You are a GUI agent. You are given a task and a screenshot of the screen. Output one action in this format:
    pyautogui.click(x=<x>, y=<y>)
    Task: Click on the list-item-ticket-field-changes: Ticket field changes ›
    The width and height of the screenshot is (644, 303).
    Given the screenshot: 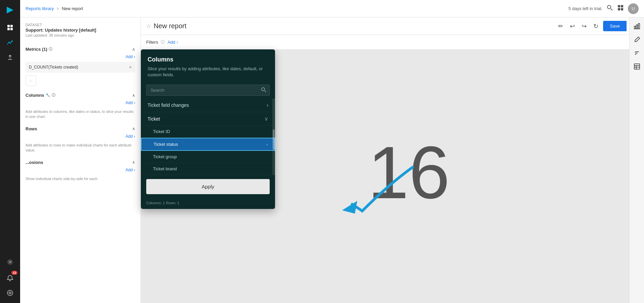 What is the action you would take?
    pyautogui.click(x=208, y=105)
    